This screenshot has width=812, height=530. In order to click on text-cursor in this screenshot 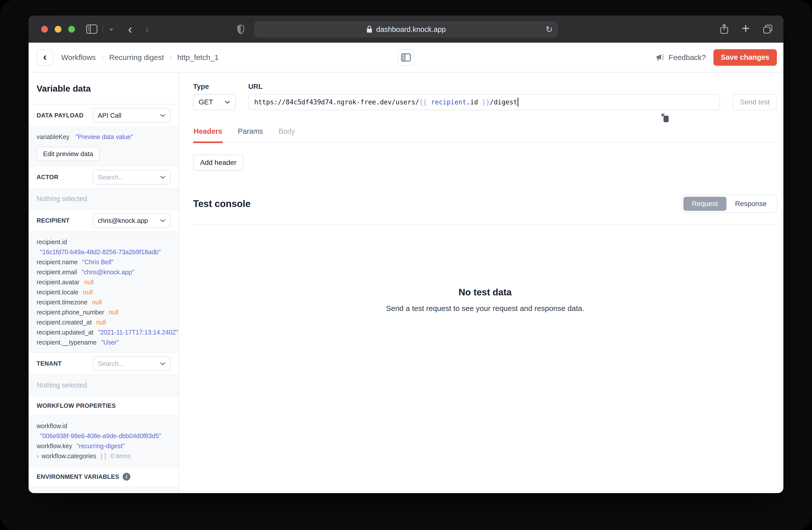, I will do `click(518, 102)`.